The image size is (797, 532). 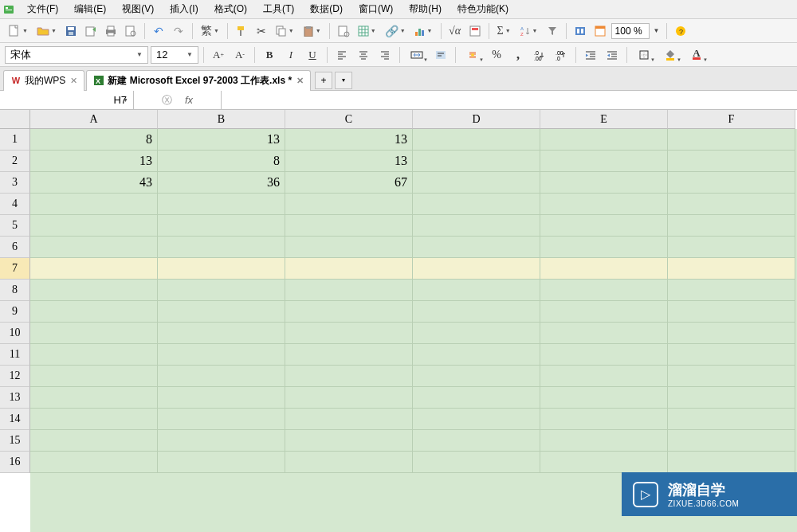 What do you see at coordinates (518, 55) in the screenshot?
I see `comma-button: ,` at bounding box center [518, 55].